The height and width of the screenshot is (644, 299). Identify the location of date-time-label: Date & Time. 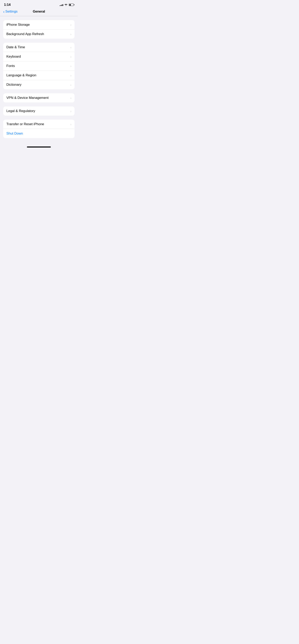
(16, 47).